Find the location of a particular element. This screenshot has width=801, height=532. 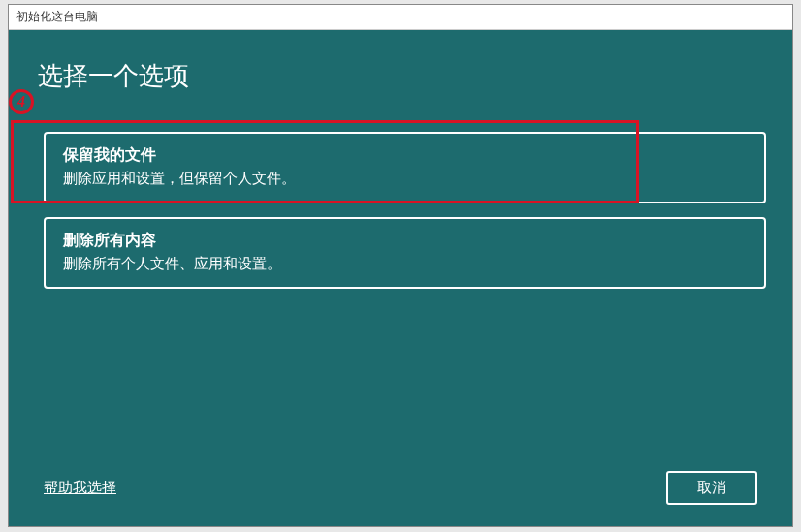

annotation-step-number: 4 is located at coordinates (21, 102).